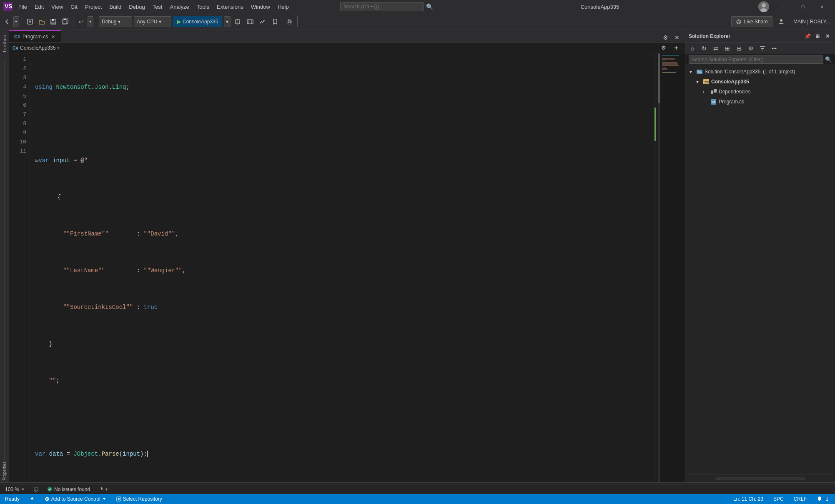 Image resolution: width=835 pixels, height=504 pixels. Describe the element at coordinates (756, 60) in the screenshot. I see `se-search-input` at that location.